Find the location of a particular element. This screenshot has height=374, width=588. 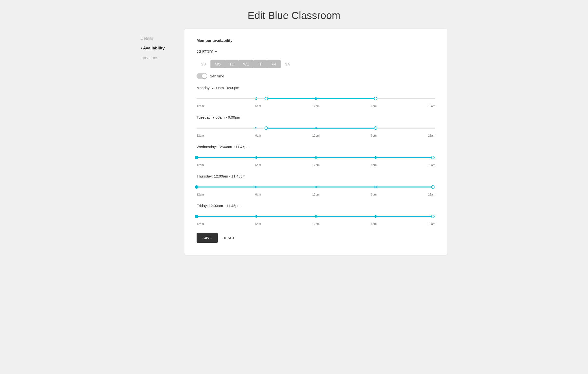

slider-handle-right-tuesday is located at coordinates (376, 128).